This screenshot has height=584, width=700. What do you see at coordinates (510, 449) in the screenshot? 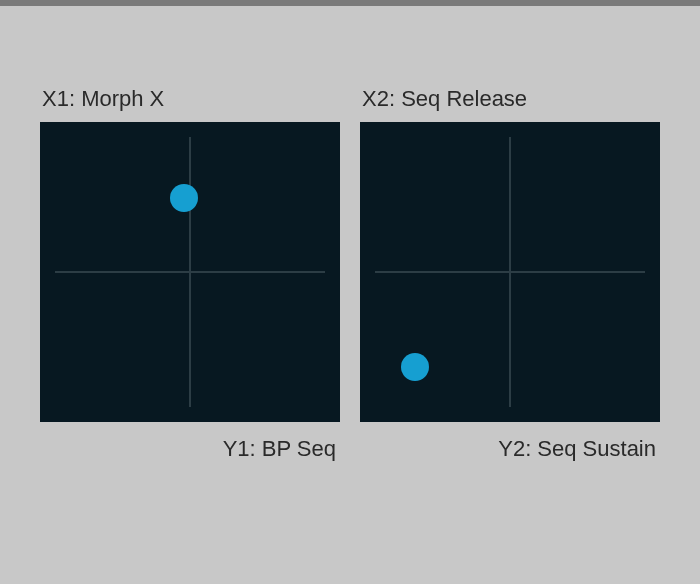
I see `y2-axis-label: Y2: Seq Sustain` at bounding box center [510, 449].